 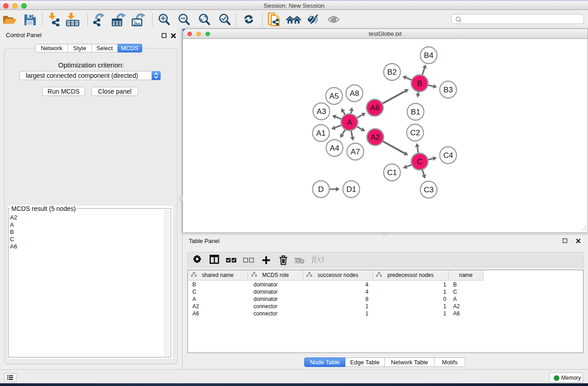 I want to click on svg-text: C, so click(x=420, y=162).